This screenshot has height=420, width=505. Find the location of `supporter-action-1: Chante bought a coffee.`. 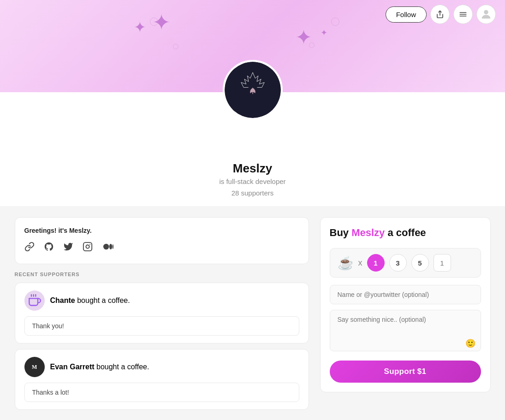

supporter-action-1: Chante bought a coffee. is located at coordinates (90, 301).